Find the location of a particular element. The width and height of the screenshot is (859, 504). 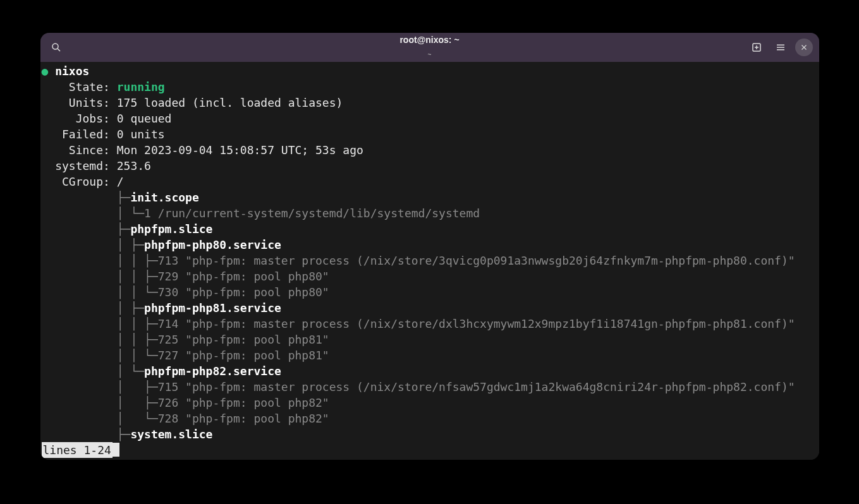

php82-proc-1: 726 "php-fpm: pool php82" is located at coordinates (244, 403).